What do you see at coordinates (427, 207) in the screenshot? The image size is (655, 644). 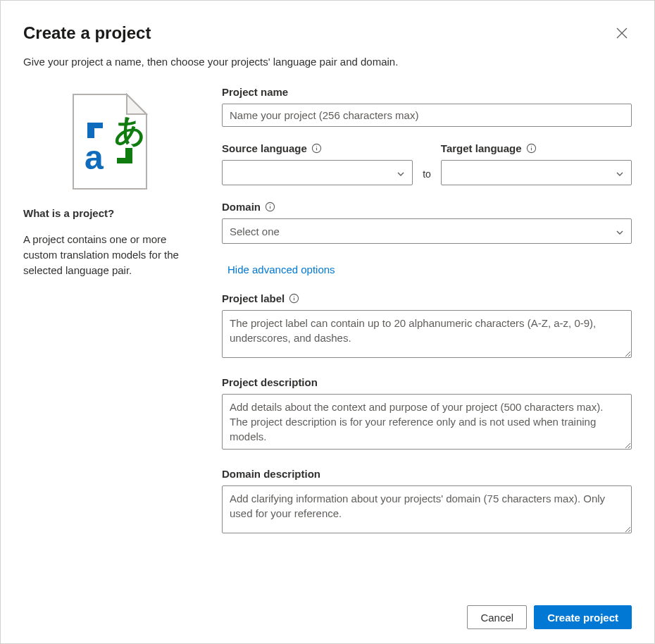 I see `domain-label: Domain` at bounding box center [427, 207].